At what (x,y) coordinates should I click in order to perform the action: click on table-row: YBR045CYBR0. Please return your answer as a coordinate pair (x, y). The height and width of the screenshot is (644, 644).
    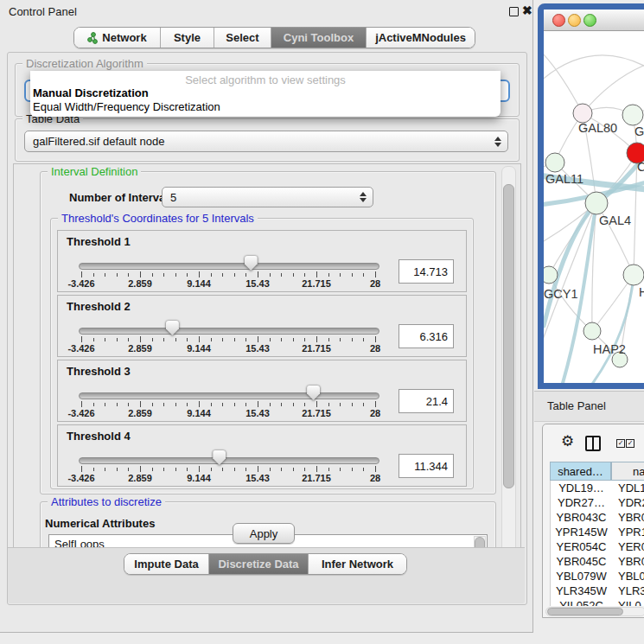
    Looking at the image, I should click on (597, 562).